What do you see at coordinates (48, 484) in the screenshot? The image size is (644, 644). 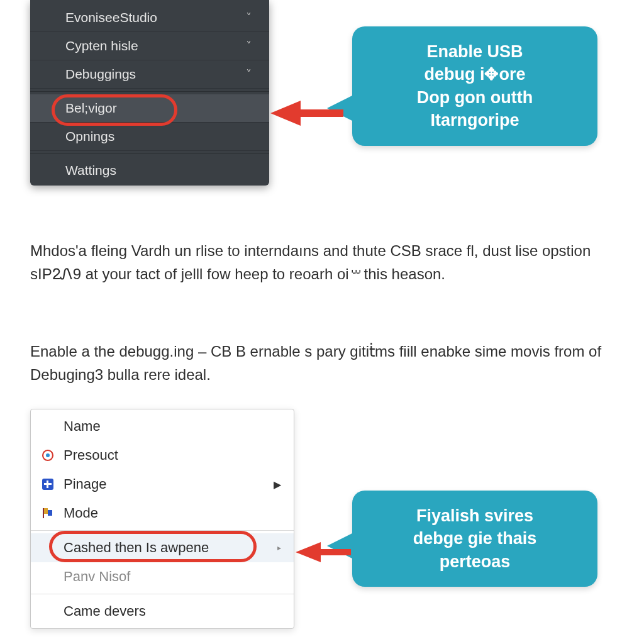 I see `plus-icon` at bounding box center [48, 484].